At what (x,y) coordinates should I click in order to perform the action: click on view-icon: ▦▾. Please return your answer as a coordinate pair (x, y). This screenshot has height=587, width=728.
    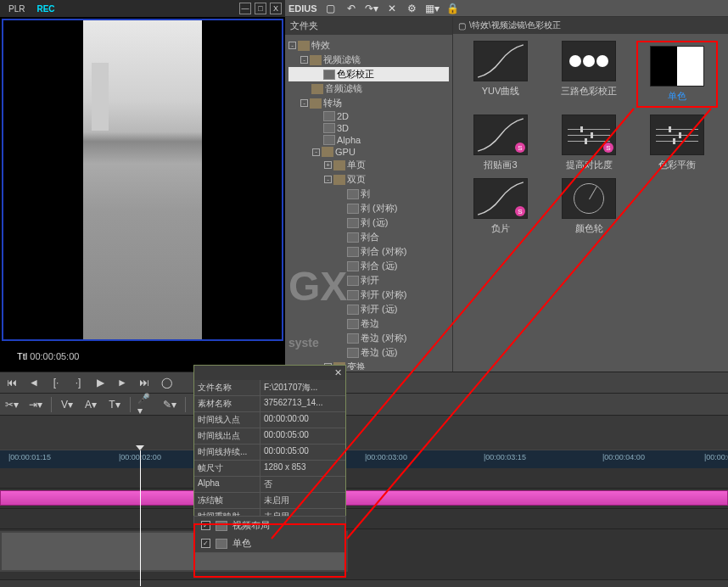
    Looking at the image, I should click on (433, 8).